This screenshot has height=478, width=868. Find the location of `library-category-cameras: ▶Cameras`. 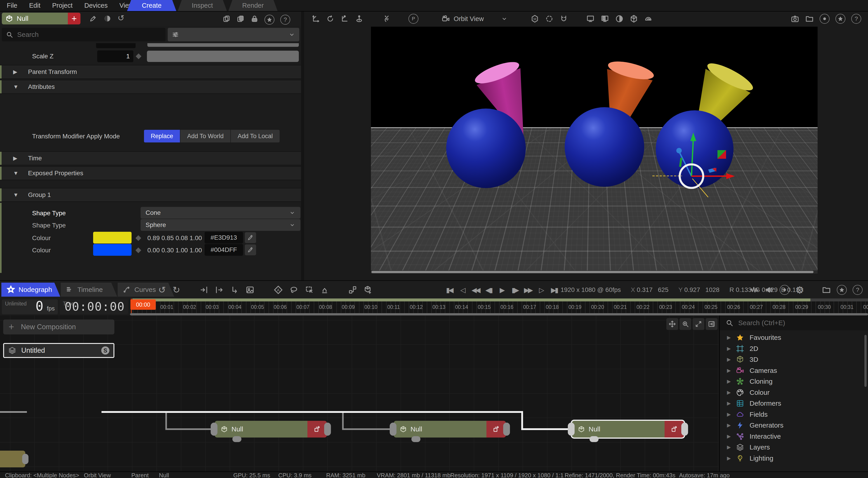

library-category-cameras: ▶Cameras is located at coordinates (794, 370).